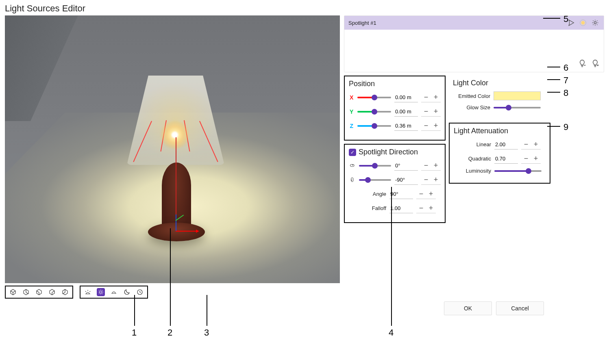 The image size is (609, 364). What do you see at coordinates (375, 166) in the screenshot?
I see `rotation-h-slider` at bounding box center [375, 166].